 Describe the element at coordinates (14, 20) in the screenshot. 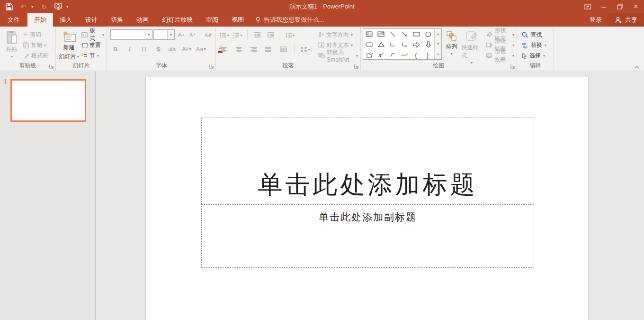

I see `tab-file: 文件` at that location.